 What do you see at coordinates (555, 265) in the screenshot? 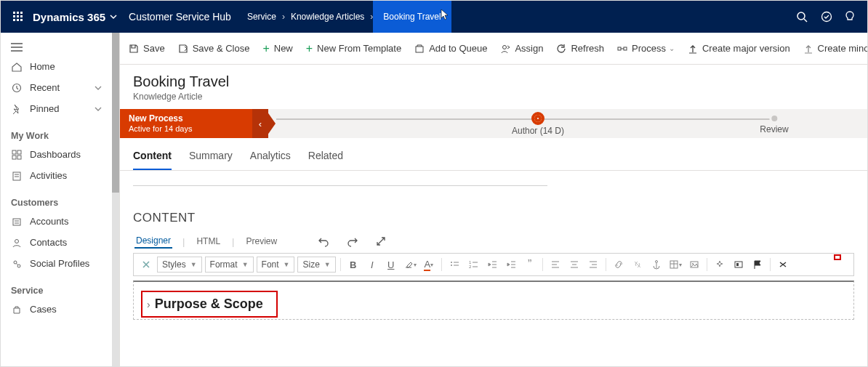
I see `align-left-icon` at bounding box center [555, 265].